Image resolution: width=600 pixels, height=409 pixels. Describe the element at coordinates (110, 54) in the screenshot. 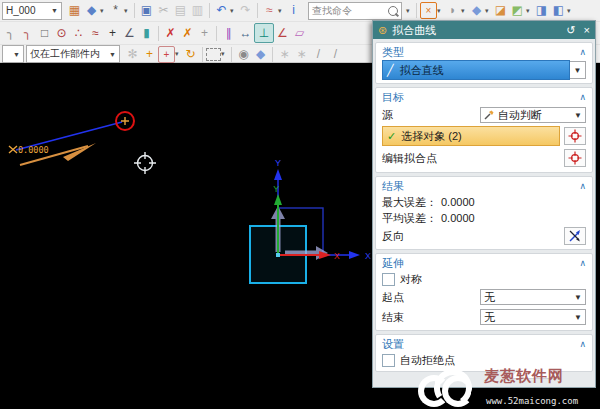

I see `scope-dropdown-arrow: ▼` at that location.